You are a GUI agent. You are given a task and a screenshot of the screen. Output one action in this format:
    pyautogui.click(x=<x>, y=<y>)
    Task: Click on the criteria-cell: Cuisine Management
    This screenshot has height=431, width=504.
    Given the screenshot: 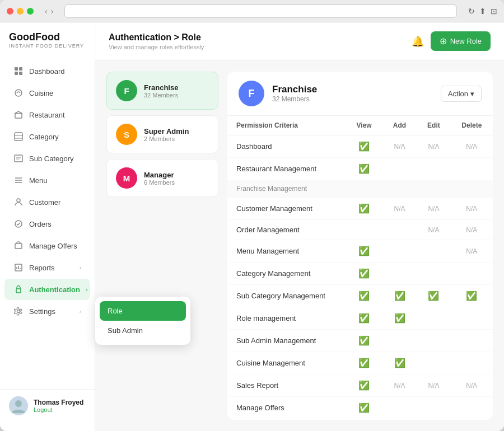 What is the action you would take?
    pyautogui.click(x=287, y=363)
    